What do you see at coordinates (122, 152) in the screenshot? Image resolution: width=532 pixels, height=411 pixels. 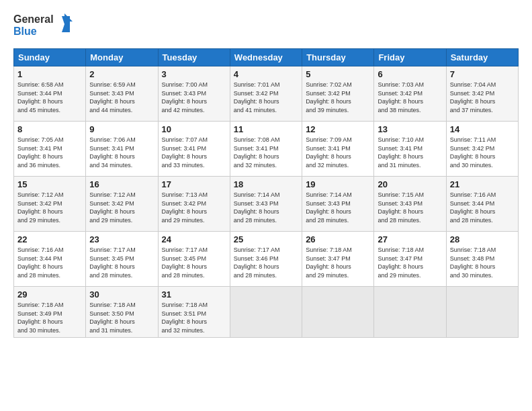 I see `day-info: Sunrise: 7:06 AM Sunset: 3:41 PM Dayligh…` at bounding box center [122, 152].